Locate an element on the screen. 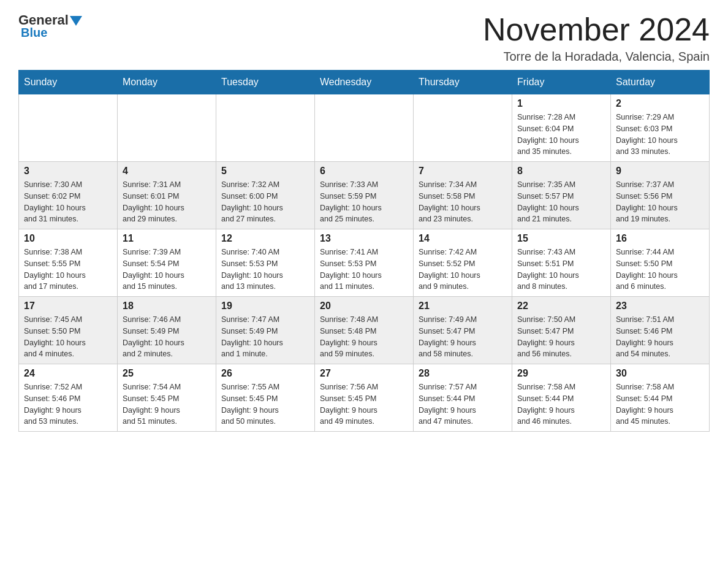  table-cell: 5Sunrise: 7:32 AM Sunset: 6:00 PM Daylig… is located at coordinates (266, 196).